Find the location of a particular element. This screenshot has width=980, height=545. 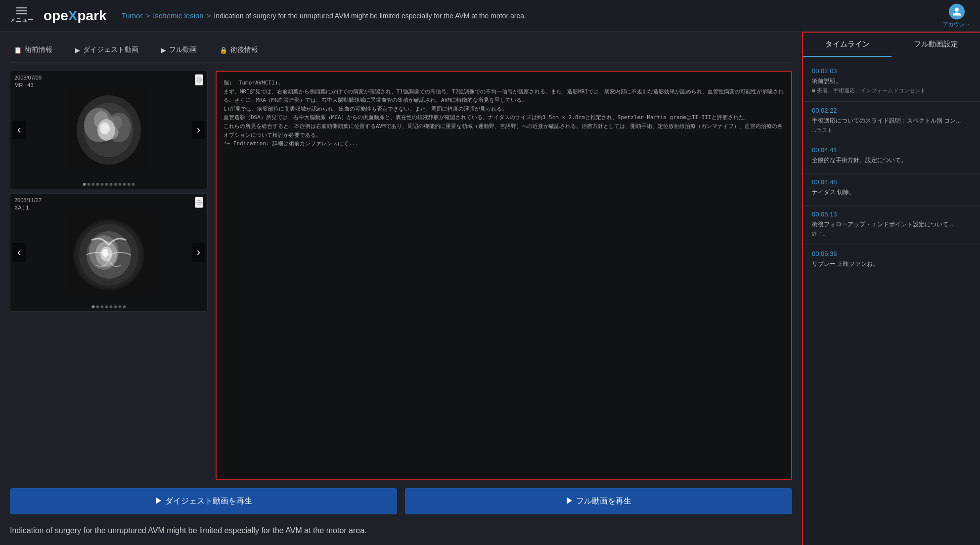

timeline-time-5: 00:05:36 is located at coordinates (891, 254).